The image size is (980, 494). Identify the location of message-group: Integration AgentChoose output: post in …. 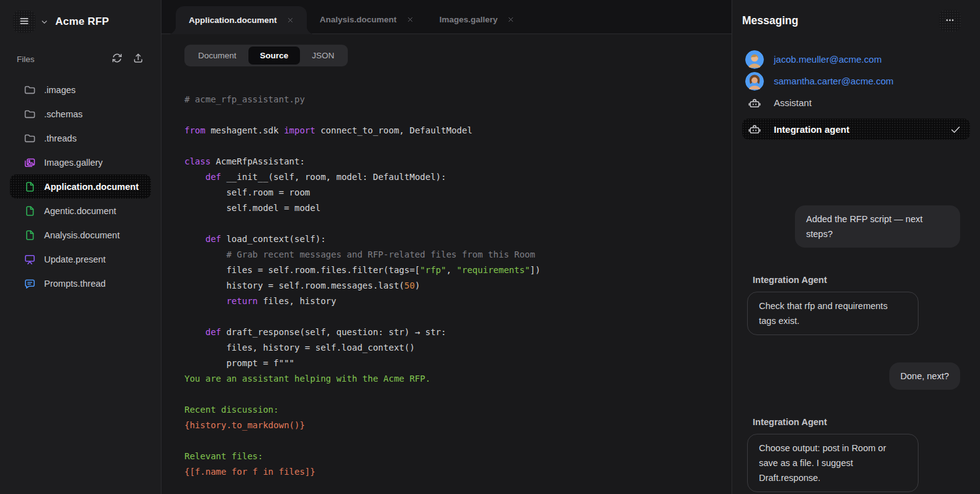
(853, 454).